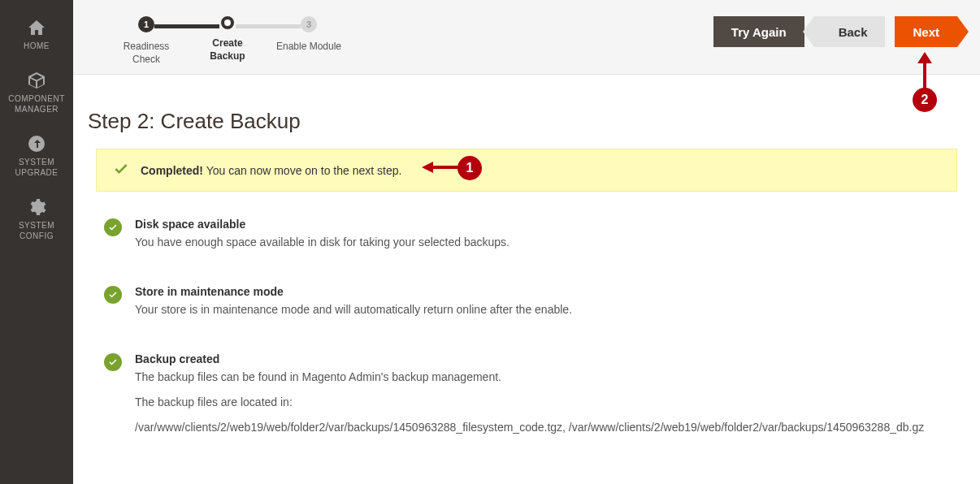  What do you see at coordinates (530, 359) in the screenshot?
I see `section-title: Backup created` at bounding box center [530, 359].